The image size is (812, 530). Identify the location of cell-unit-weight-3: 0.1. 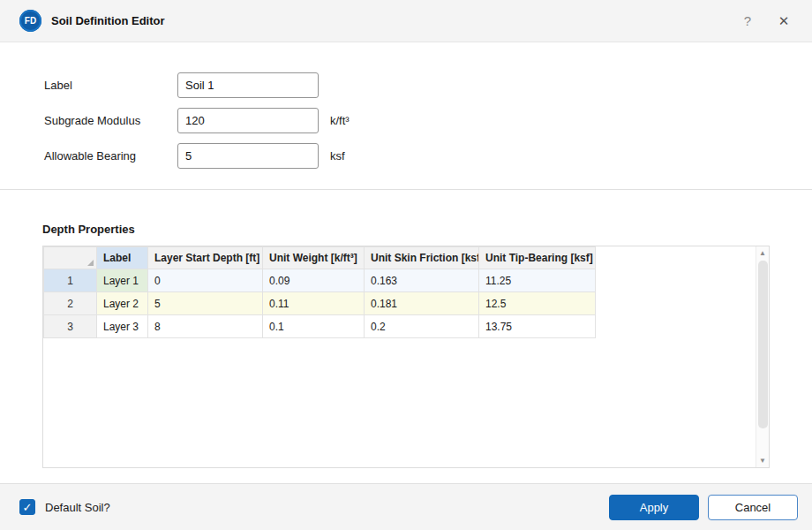
(314, 327).